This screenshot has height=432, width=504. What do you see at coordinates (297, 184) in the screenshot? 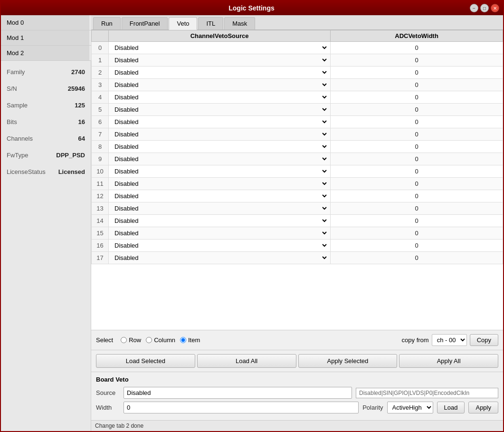
I see `table-row: 11Disabled0` at bounding box center [297, 184].